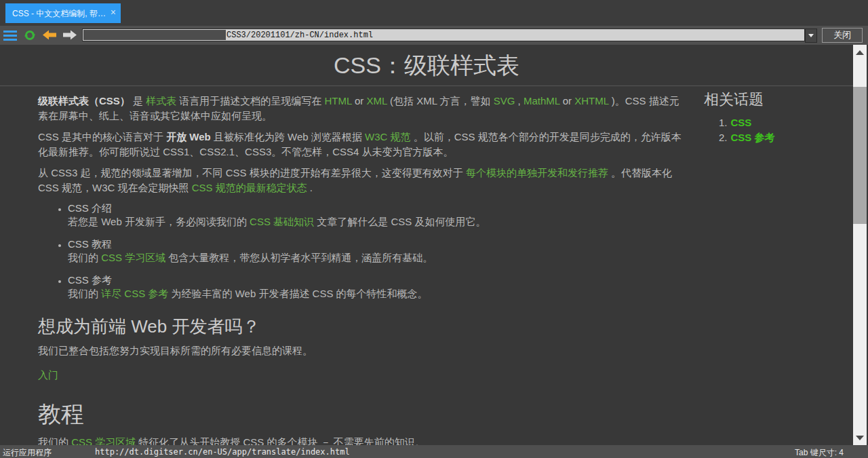 The height and width of the screenshot is (458, 868). Describe the element at coordinates (723, 137) in the screenshot. I see `list-number: 2.` at that location.